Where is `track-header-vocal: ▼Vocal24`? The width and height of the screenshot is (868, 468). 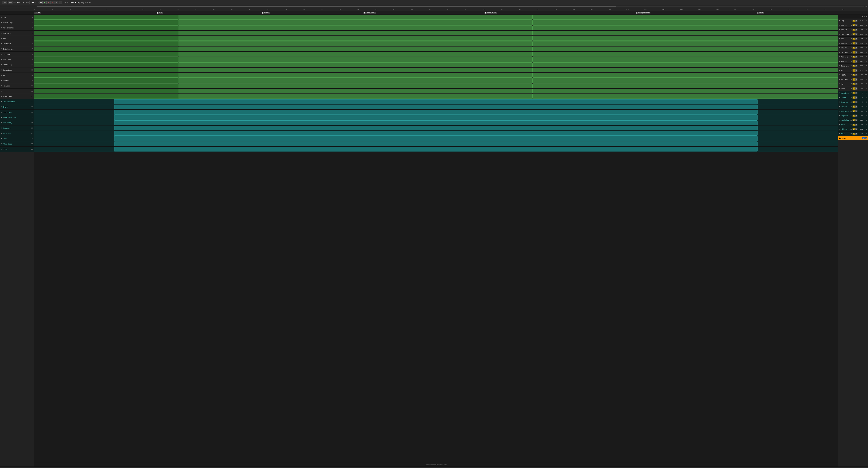 track-header-vocal: ▼Vocal24 is located at coordinates (17, 139).